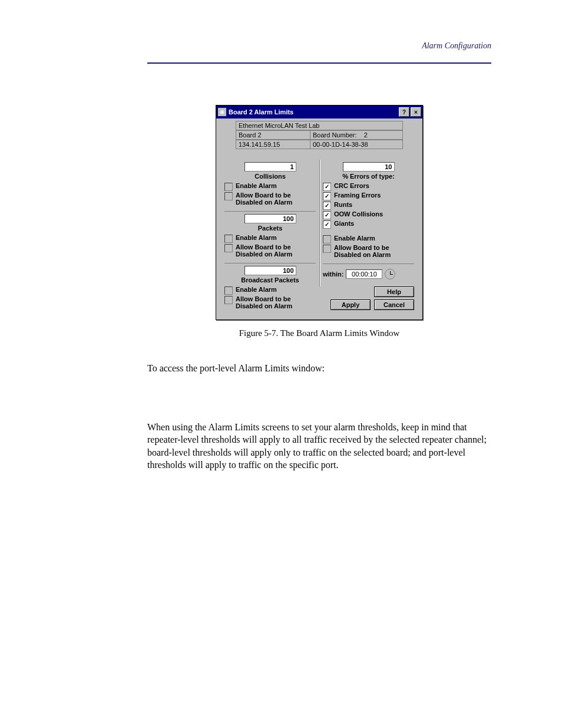 The width and height of the screenshot is (562, 728). Describe the element at coordinates (369, 237) in the screenshot. I see `right-column: % Errors of type: ✓CRC Errors ✓Framing E…` at that location.